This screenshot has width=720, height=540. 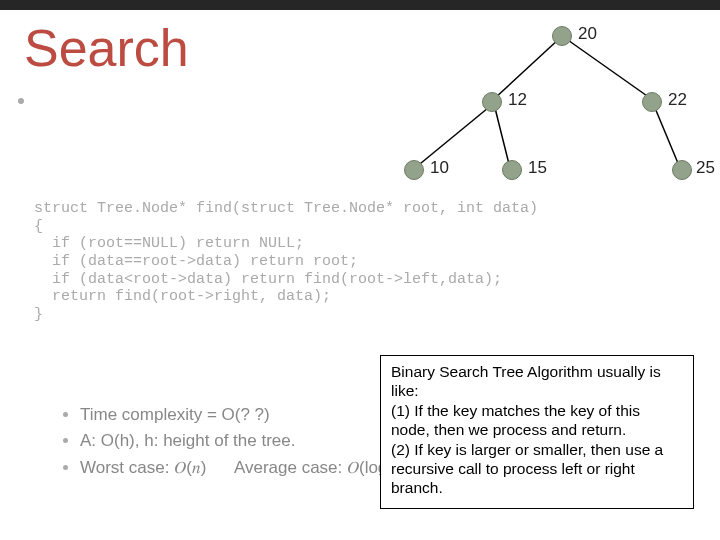 I want to click on bullet-marker, so click(x=21, y=101).